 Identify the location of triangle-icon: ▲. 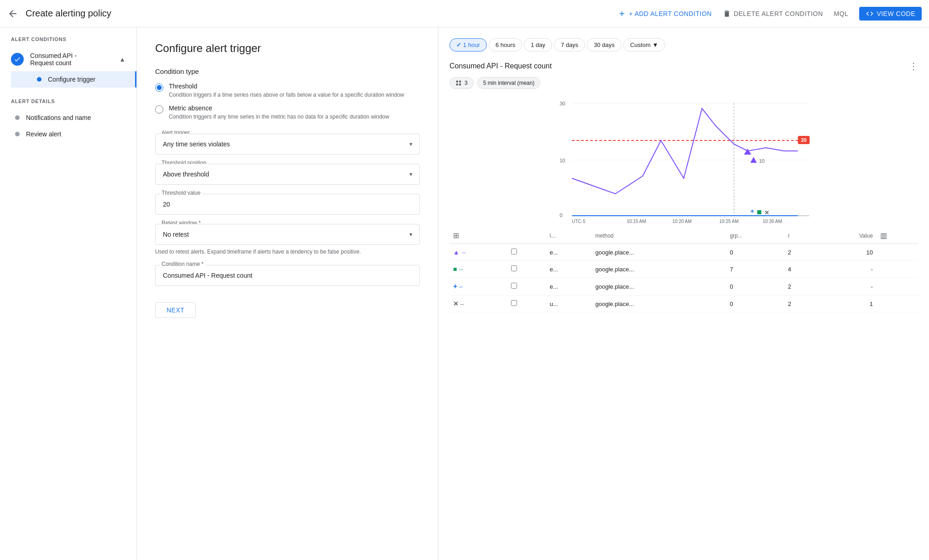
(456, 252).